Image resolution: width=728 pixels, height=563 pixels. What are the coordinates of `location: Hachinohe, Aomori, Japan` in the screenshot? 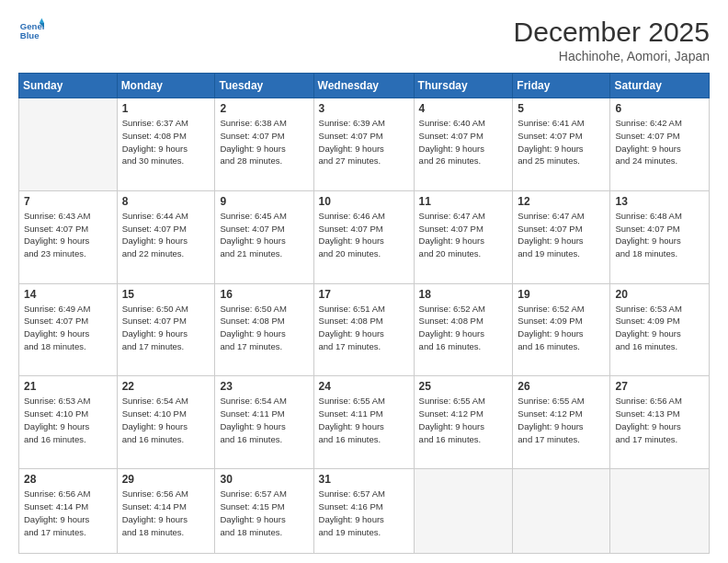 It's located at (612, 56).